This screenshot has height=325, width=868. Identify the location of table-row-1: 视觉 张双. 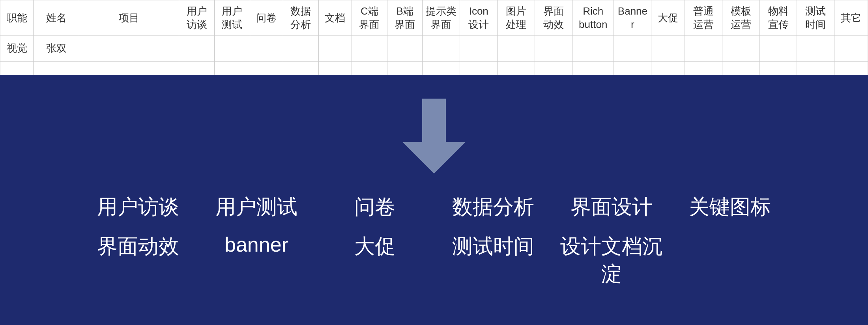
(434, 49).